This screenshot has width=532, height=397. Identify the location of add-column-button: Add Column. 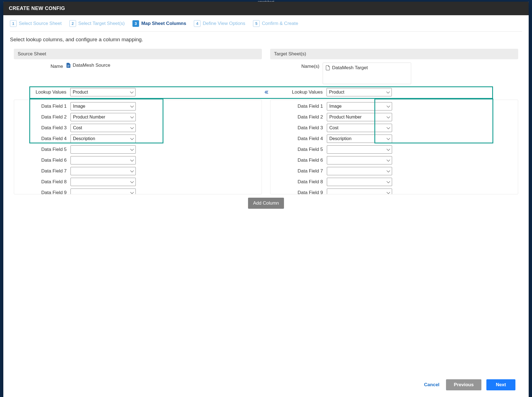
(266, 203).